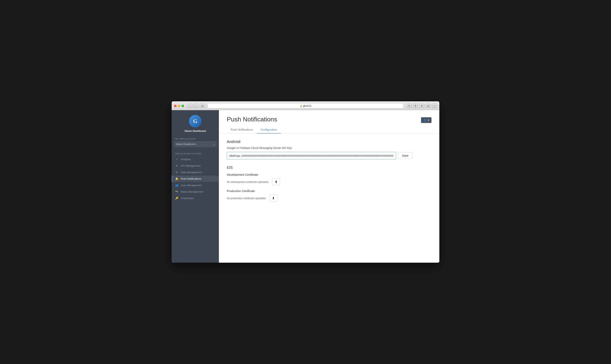 The height and width of the screenshot is (364, 611). Describe the element at coordinates (195, 186) in the screenshot. I see `sidebar: G Gluon Dashboard MY APPLICATIONS Gluon …` at that location.